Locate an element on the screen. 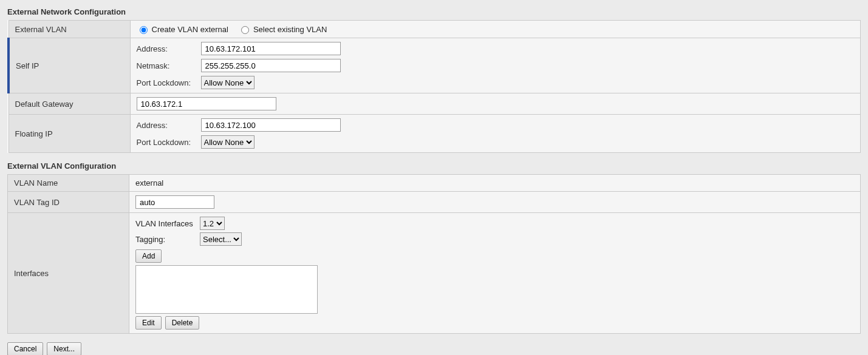  section-title-ext-net: External Network Configuration is located at coordinates (434, 12).